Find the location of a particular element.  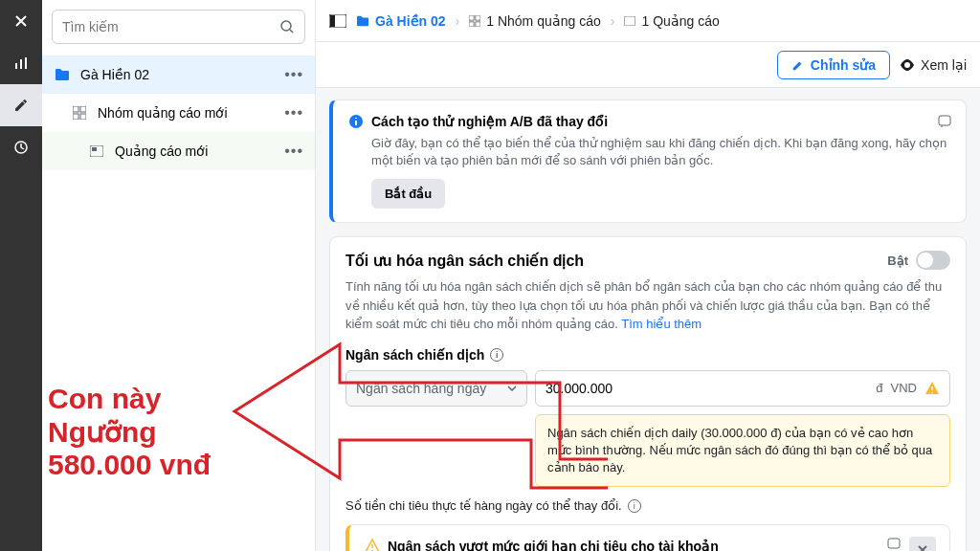

learn-more-link: Tìm hiểu thêm is located at coordinates (661, 323).